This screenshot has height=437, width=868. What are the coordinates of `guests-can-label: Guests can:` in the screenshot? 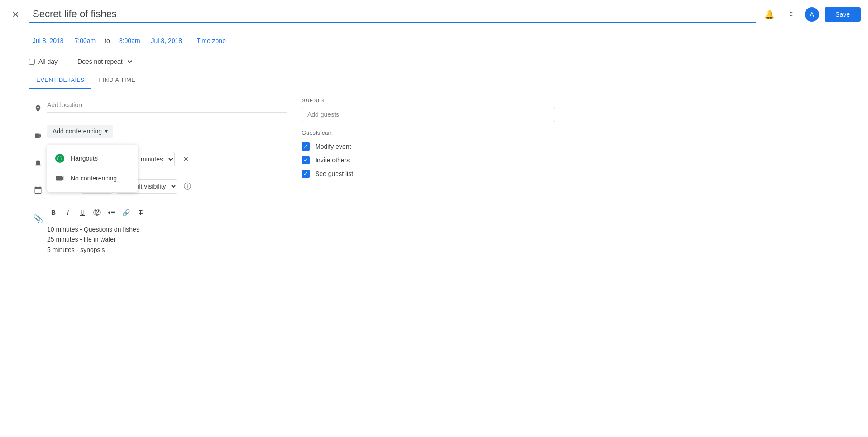 It's located at (428, 133).